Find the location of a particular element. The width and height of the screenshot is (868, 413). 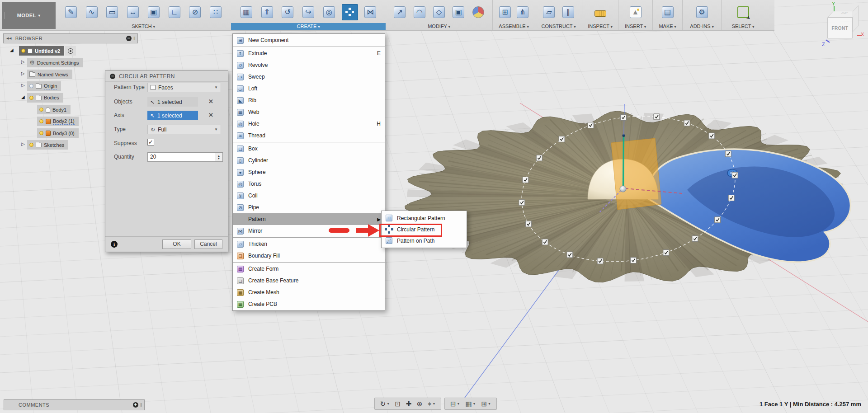

chamfer-button: ◇ is located at coordinates (439, 12).